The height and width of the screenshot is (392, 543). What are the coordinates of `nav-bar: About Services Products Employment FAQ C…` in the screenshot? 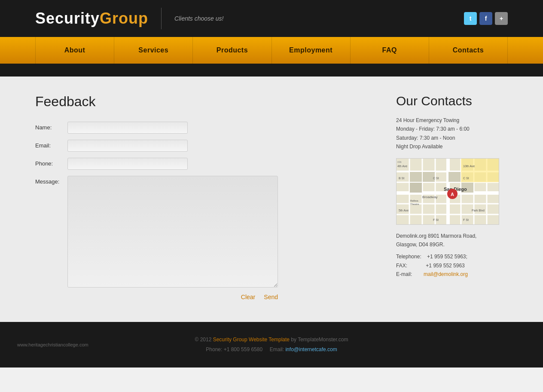 It's located at (272, 50).